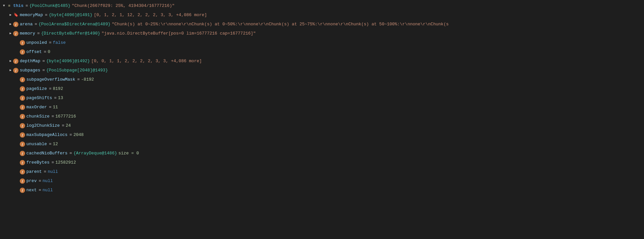  I want to click on var-name: this, so click(18, 6).